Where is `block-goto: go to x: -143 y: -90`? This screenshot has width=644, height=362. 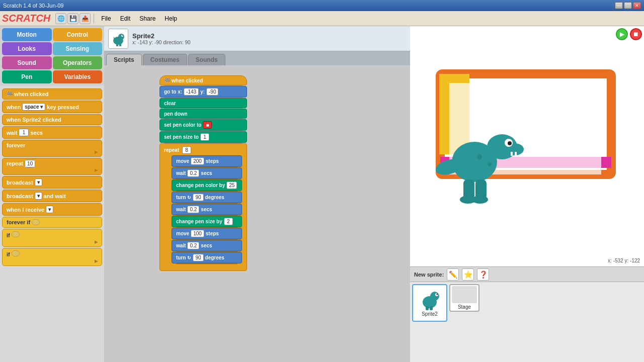 block-goto: go to x: -143 y: -90 is located at coordinates (203, 92).